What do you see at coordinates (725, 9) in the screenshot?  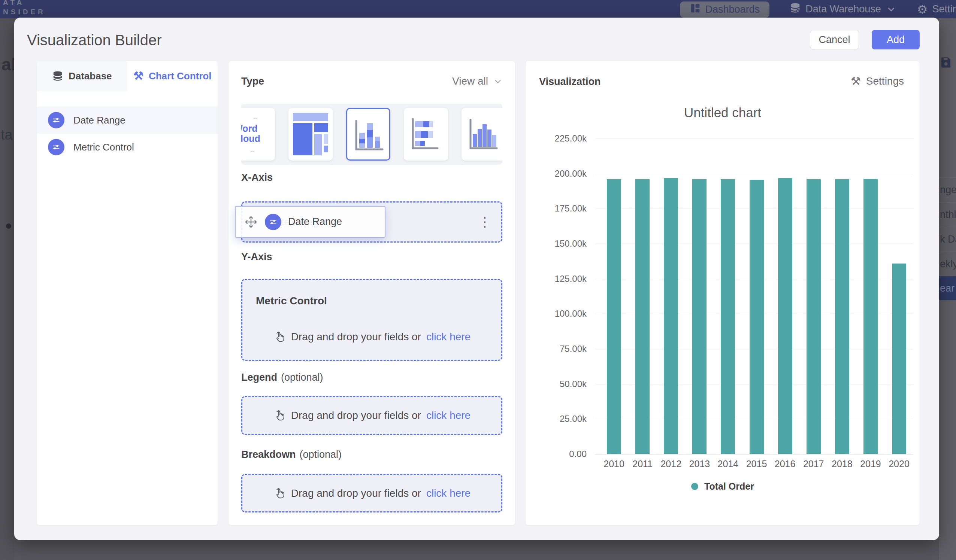 I see `nav-dashboards: Dashboards` at bounding box center [725, 9].